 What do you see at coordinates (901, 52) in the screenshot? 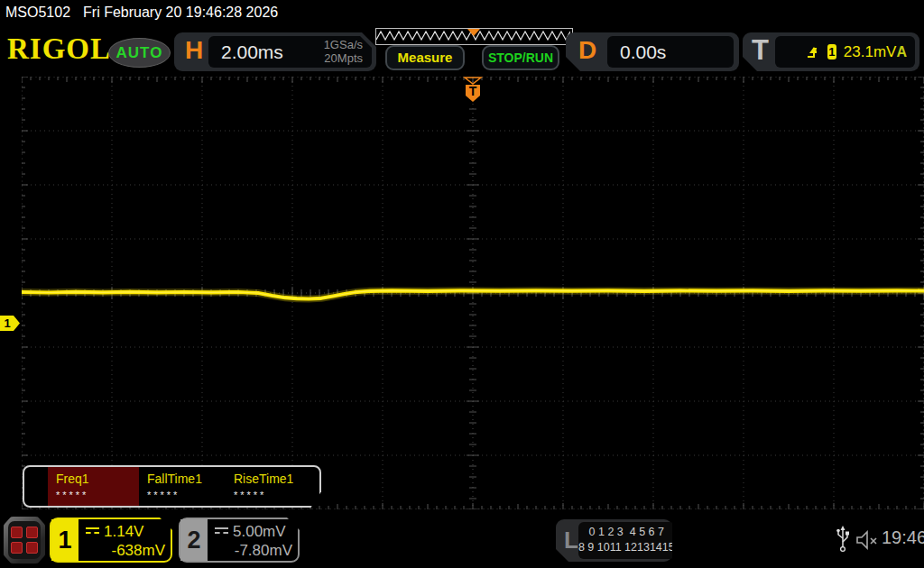
I see `trigger-sweep-mode: A` at bounding box center [901, 52].